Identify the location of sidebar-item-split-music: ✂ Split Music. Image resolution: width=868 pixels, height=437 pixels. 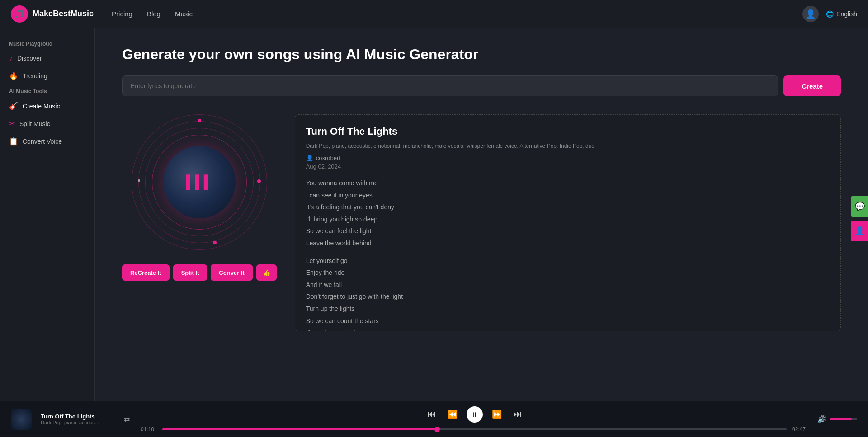
(47, 124).